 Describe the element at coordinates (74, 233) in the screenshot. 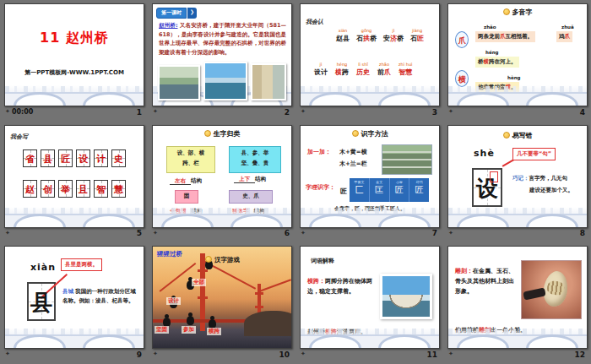

I see `slide-footer: ✦ 5` at that location.